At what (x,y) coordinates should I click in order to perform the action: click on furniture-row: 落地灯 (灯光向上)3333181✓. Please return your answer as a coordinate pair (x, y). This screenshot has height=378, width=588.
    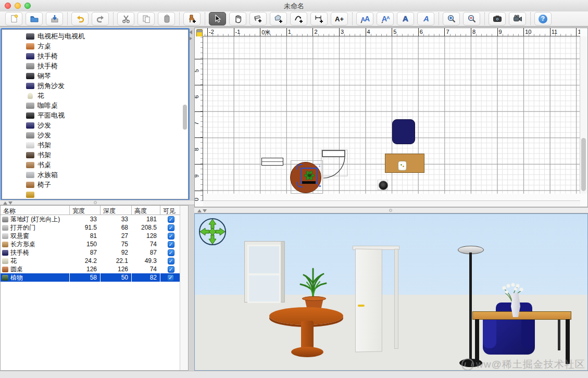
    Looking at the image, I should click on (94, 219).